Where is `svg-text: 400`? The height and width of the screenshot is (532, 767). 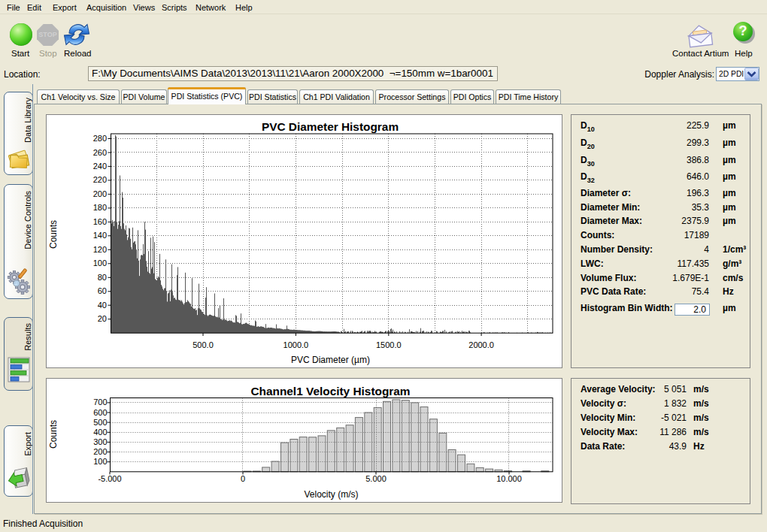
svg-text: 400 is located at coordinates (100, 432).